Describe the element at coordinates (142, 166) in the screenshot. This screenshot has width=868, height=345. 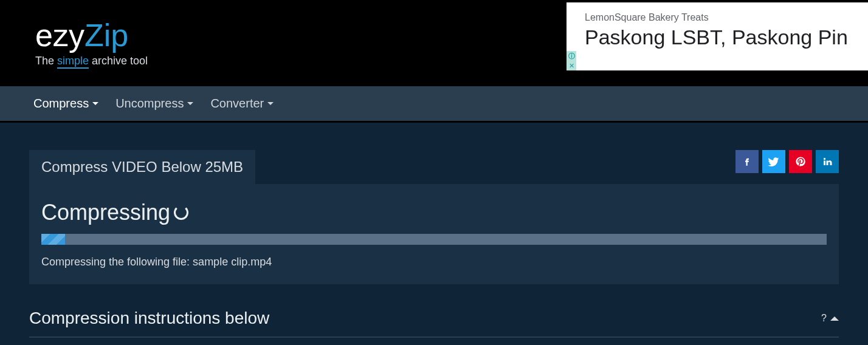
I see `tab-title: Compress VIDEO Below 25MB` at that location.